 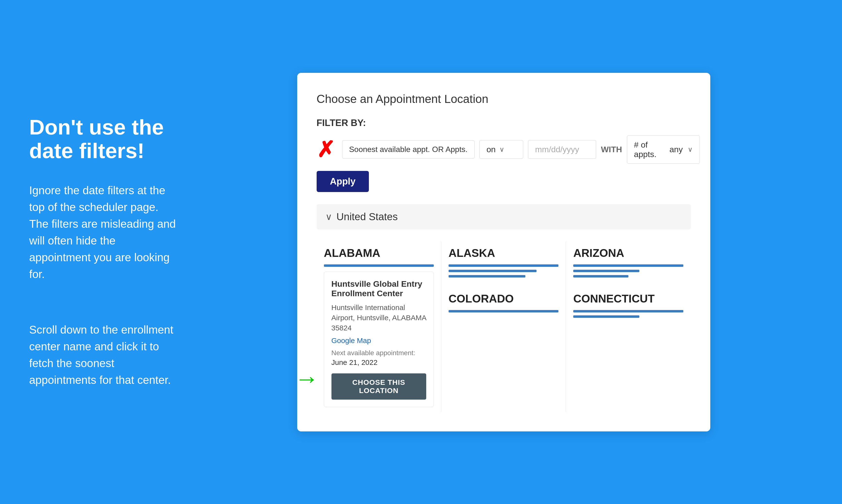 What do you see at coordinates (501, 149) in the screenshot?
I see `on-select: on ∨` at bounding box center [501, 149].